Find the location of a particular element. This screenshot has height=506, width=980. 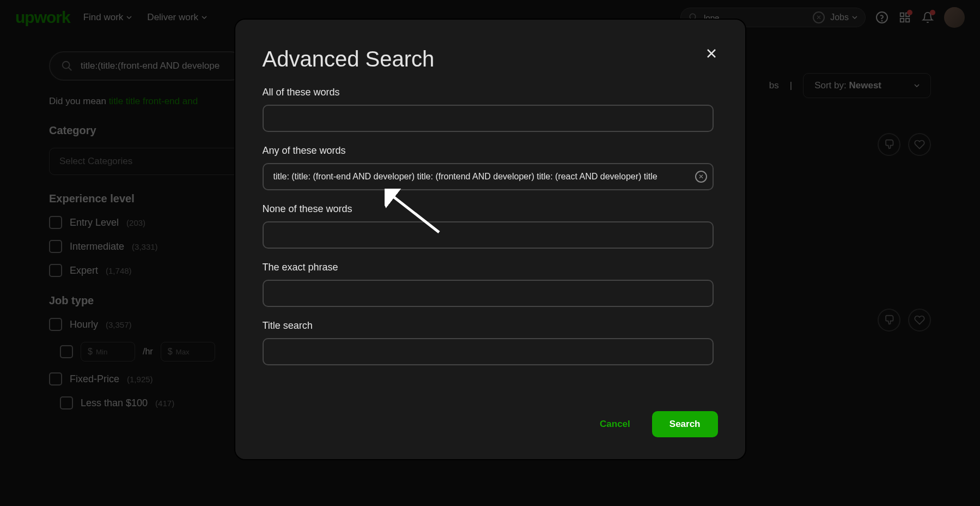

exact-phrase-input is located at coordinates (488, 293).